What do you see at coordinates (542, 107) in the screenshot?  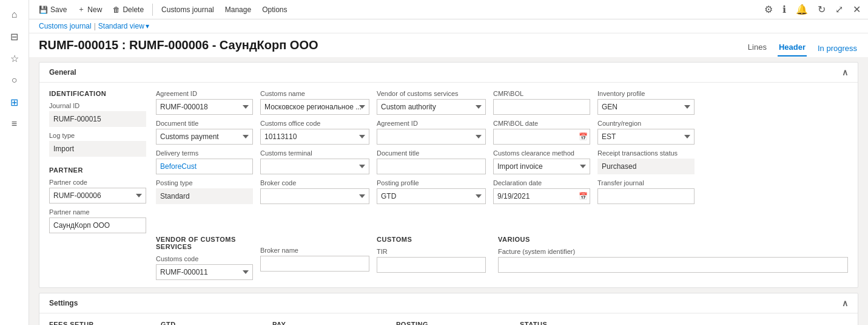 I see `cmr-bol-input` at bounding box center [542, 107].